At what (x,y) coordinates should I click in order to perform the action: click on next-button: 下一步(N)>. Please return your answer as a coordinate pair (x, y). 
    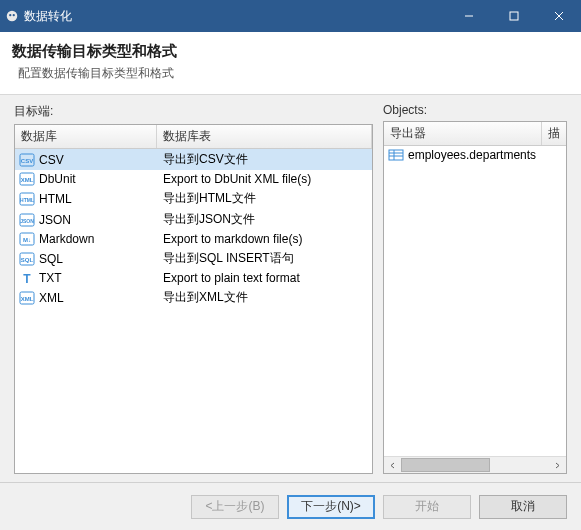
    Looking at the image, I should click on (331, 507).